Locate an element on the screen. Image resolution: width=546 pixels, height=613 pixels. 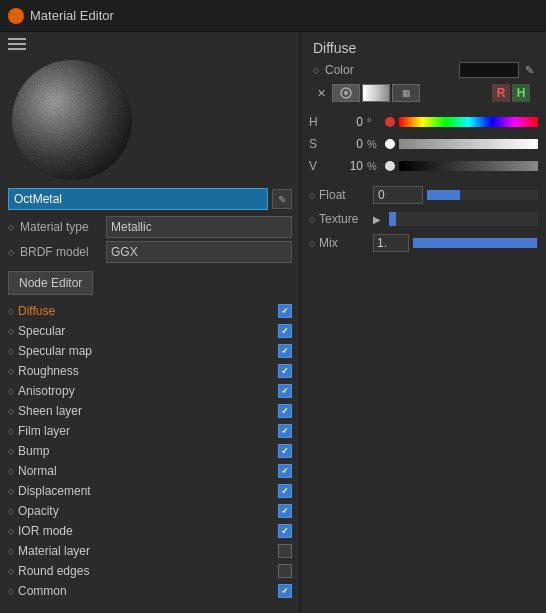
color-dropper-icon: ✎ is located at coordinates (530, 70).